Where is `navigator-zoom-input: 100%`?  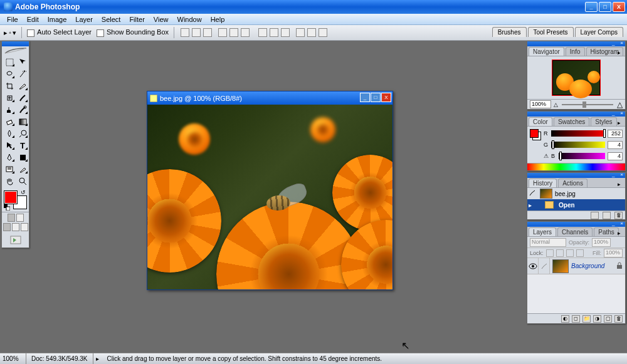
navigator-zoom-input: 100% is located at coordinates (540, 104).